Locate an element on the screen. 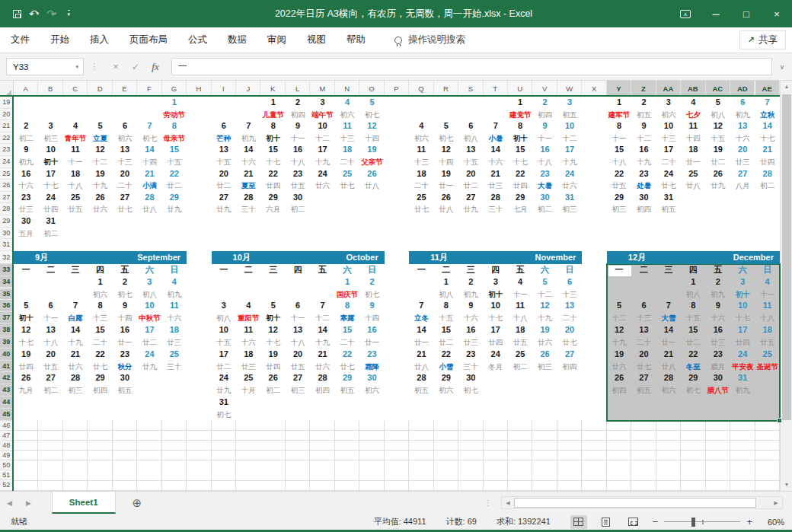  ribbon-tab-7: 视图 is located at coordinates (317, 40).